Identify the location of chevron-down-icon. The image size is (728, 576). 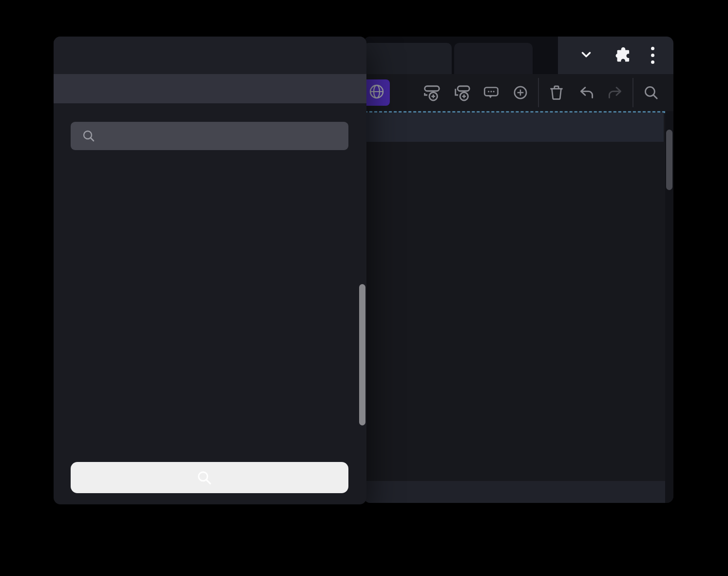
(586, 56).